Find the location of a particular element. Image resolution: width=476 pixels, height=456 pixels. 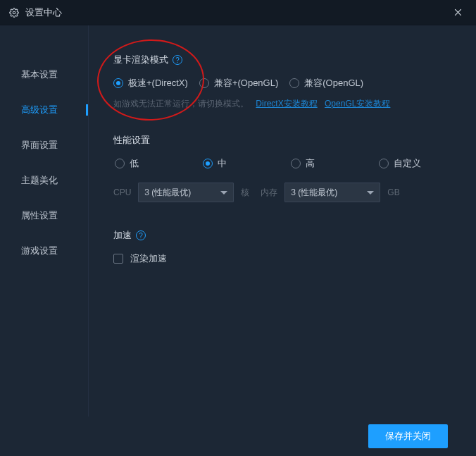

directx-tutorial-link: DirectX安装教程 is located at coordinates (286, 104).